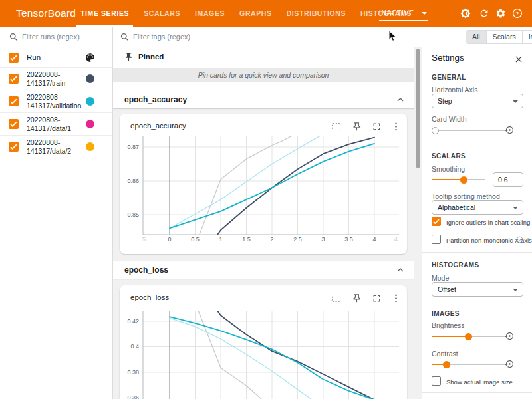 This screenshot has width=532, height=399. I want to click on scalars-section-label: SCALARS, so click(448, 156).